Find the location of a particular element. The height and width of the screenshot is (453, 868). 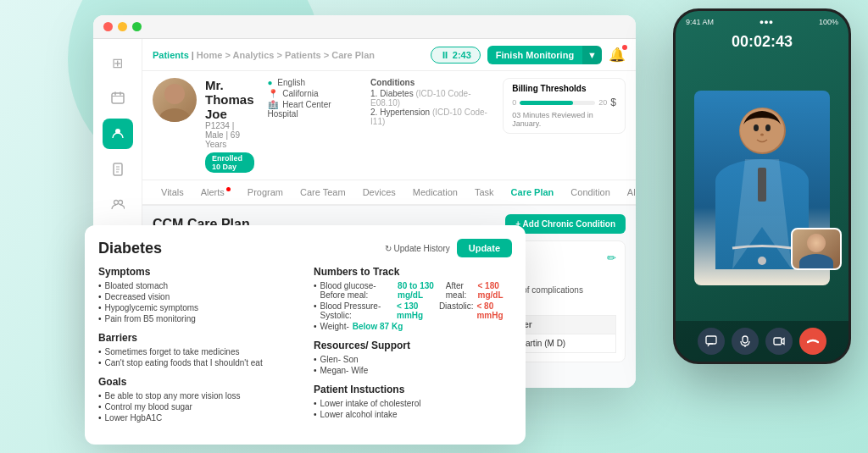

patient-language: ● English is located at coordinates (313, 83).